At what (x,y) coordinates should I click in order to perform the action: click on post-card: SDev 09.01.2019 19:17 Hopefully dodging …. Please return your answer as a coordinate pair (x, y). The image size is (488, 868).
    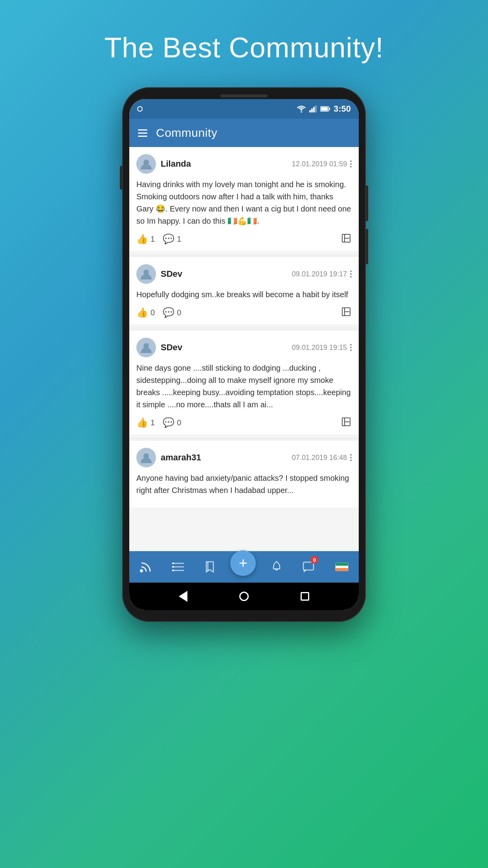
    Looking at the image, I should click on (244, 291).